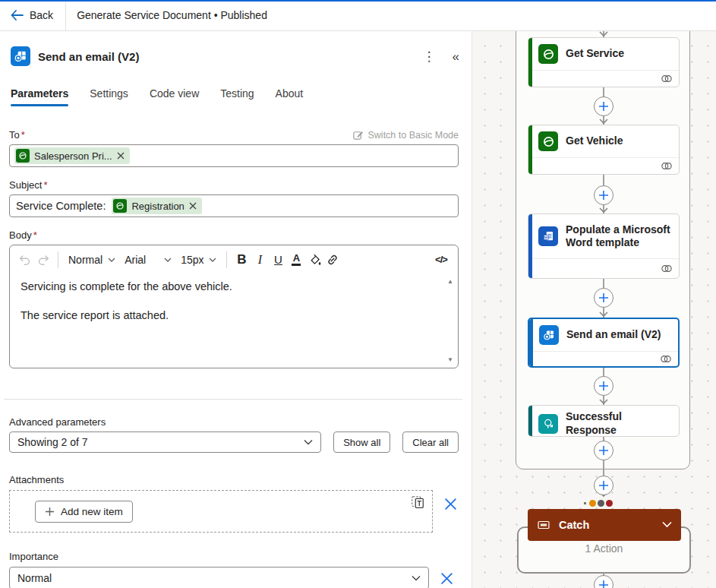 The width and height of the screenshot is (716, 588). Describe the element at coordinates (548, 424) in the screenshot. I see `response-icon` at that location.